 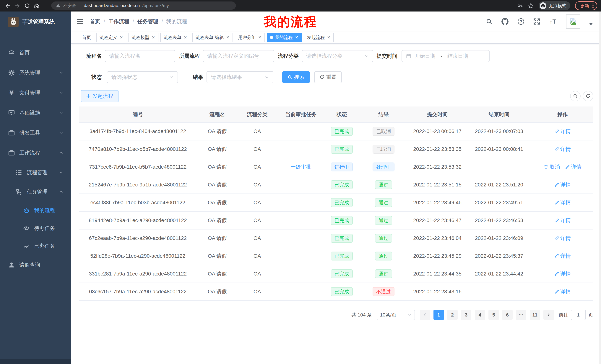 I want to click on collapse-menu-icon, so click(x=80, y=21).